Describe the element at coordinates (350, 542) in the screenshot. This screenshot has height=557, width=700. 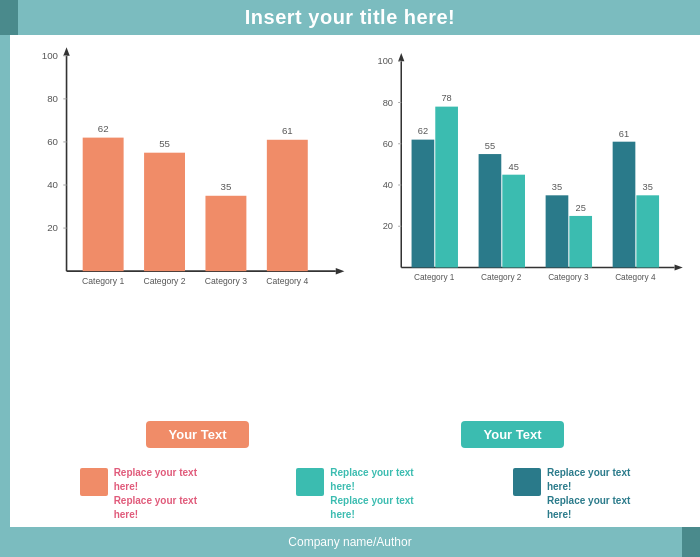
I see `footer: Company name/Author` at that location.